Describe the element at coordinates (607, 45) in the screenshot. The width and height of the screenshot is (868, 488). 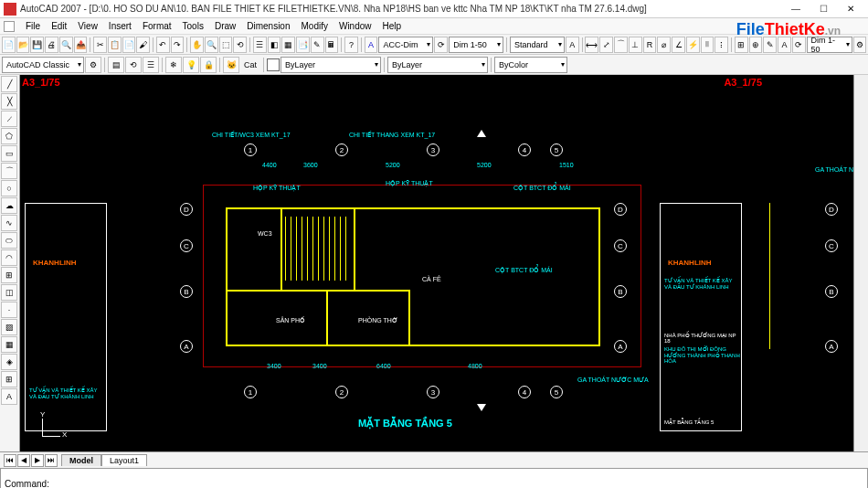
I see `dim-aligned-icon: ⤢` at that location.